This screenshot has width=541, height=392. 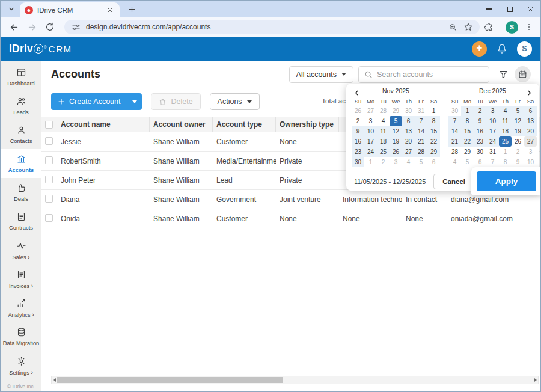 I want to click on day-cell: 14, so click(x=454, y=131).